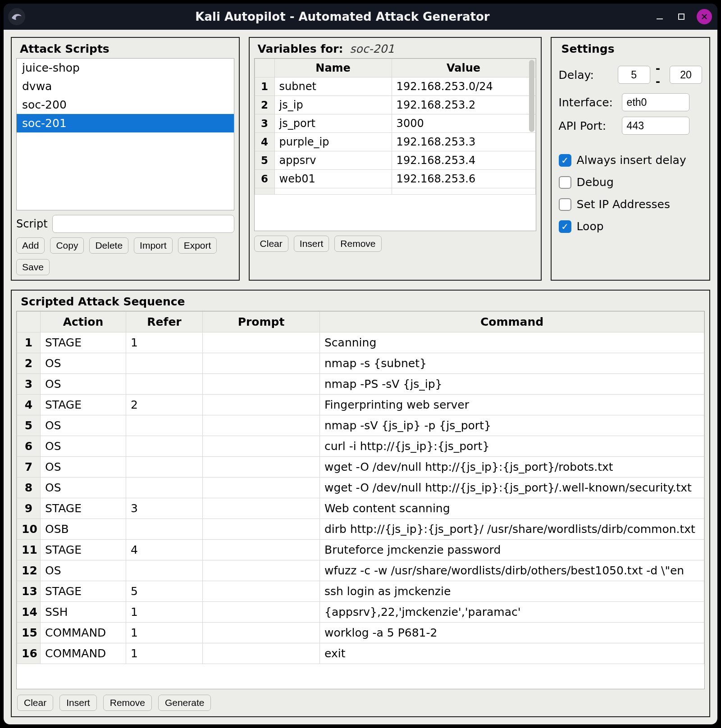  Describe the element at coordinates (686, 75) in the screenshot. I see `delay-max-input` at that location.